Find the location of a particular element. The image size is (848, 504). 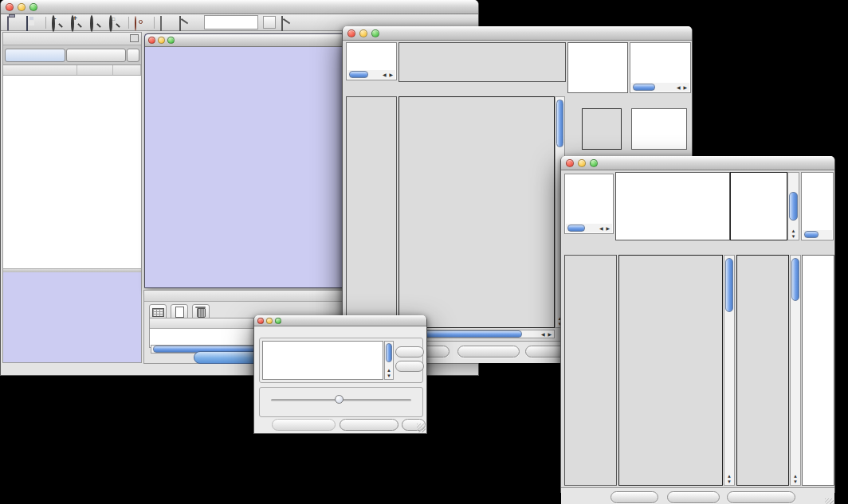

dialog-titlebar is located at coordinates (340, 321).